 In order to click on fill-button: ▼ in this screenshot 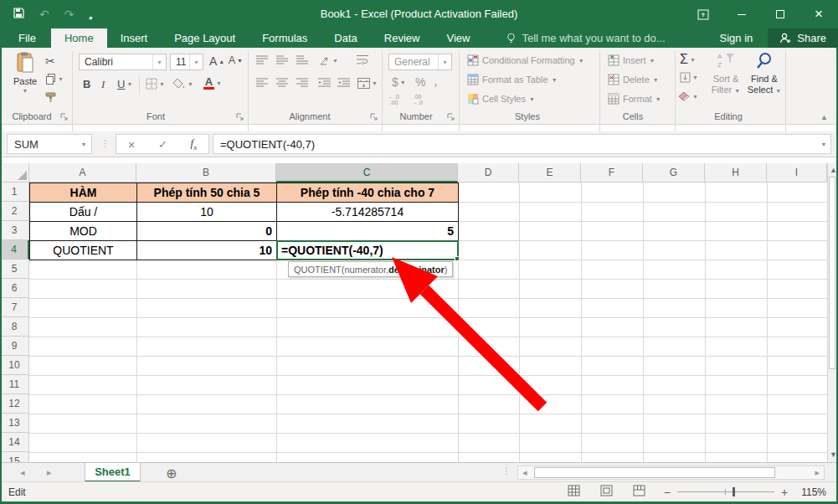, I will do `click(689, 77)`.